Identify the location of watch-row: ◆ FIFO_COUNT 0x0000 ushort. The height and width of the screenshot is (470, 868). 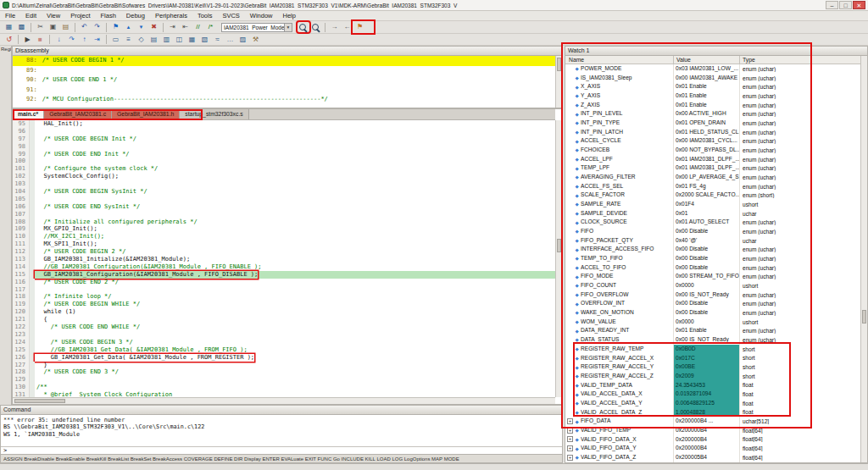
(713, 286).